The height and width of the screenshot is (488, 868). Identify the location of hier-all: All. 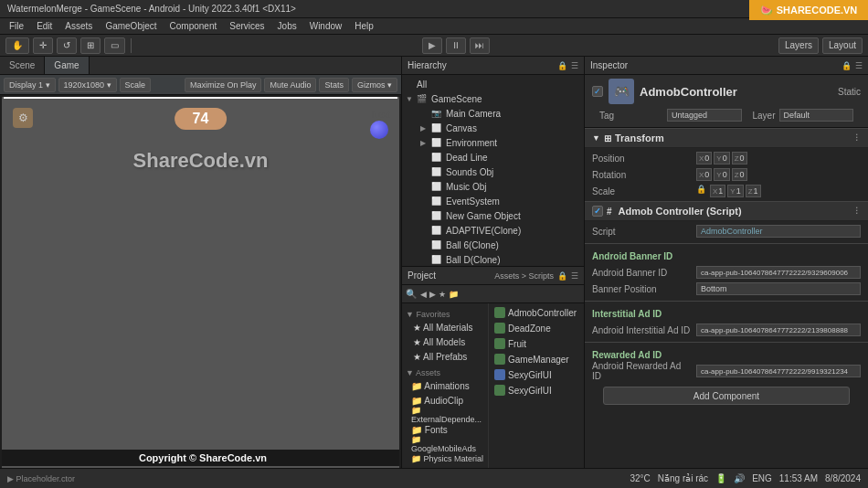
(493, 84).